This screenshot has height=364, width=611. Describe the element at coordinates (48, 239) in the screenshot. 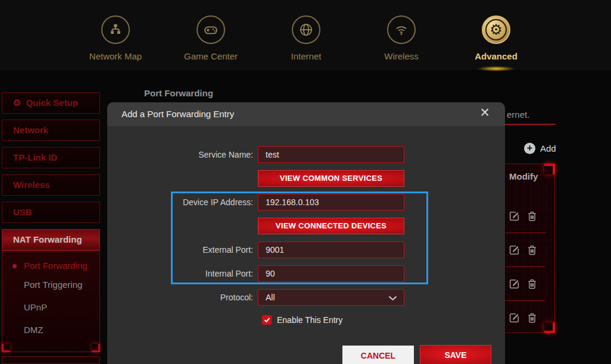

I see `sidebar-item-label: NAT Forwarding` at that location.